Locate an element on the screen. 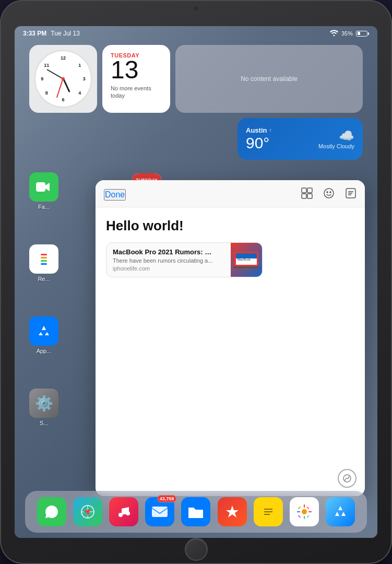 The width and height of the screenshot is (392, 564). second-hand is located at coordinates (61, 89).